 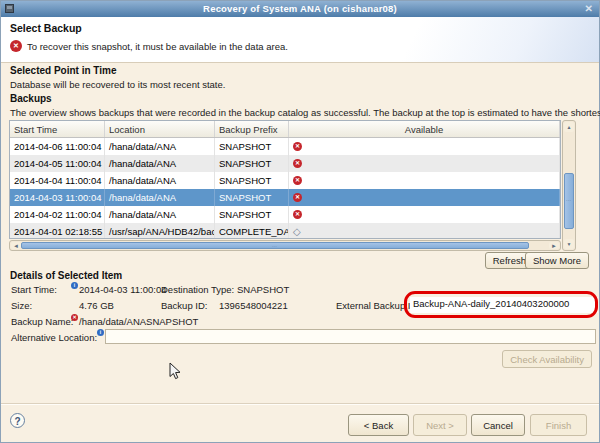 What do you see at coordinates (66, 276) in the screenshot?
I see `details-title: Details of Selected Item` at bounding box center [66, 276].